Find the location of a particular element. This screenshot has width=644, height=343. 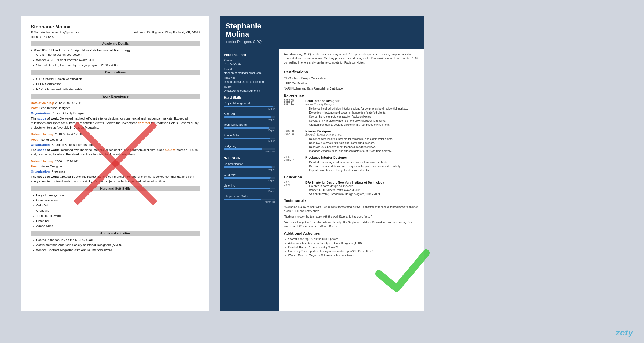

exp3-date: Date of Joining: 2006 to 2010-07 is located at coordinates (115, 161).